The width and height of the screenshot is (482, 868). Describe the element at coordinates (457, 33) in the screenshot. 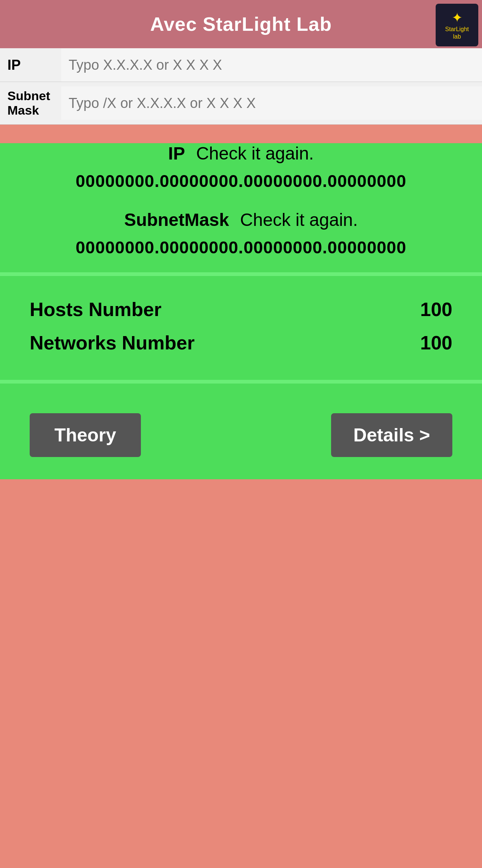

I see `logo-text: StarLightlab` at that location.